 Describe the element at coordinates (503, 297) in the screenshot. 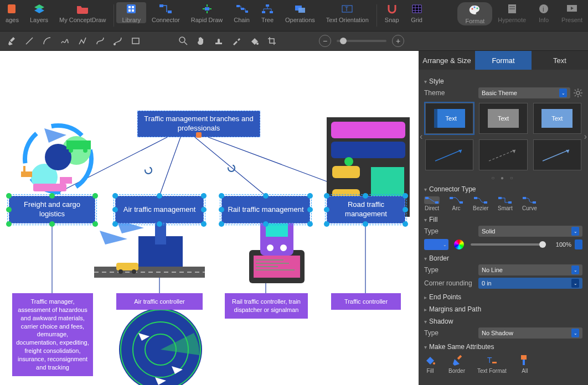

I see `section-endpoints: ▸End Points` at that location.